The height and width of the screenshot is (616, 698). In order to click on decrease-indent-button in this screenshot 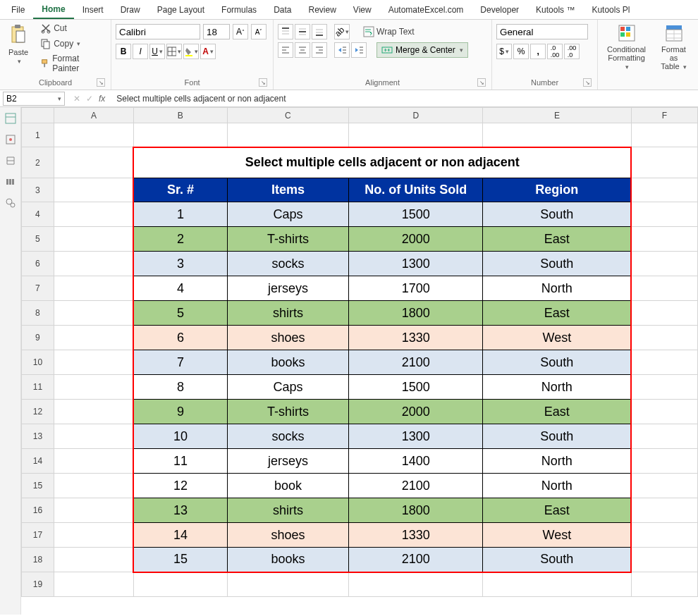, I will do `click(342, 50)`.